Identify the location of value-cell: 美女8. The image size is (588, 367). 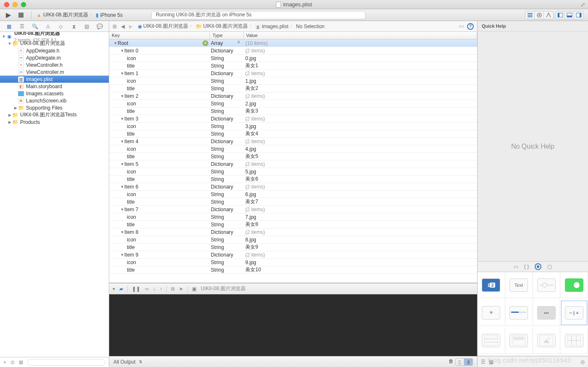
(360, 224).